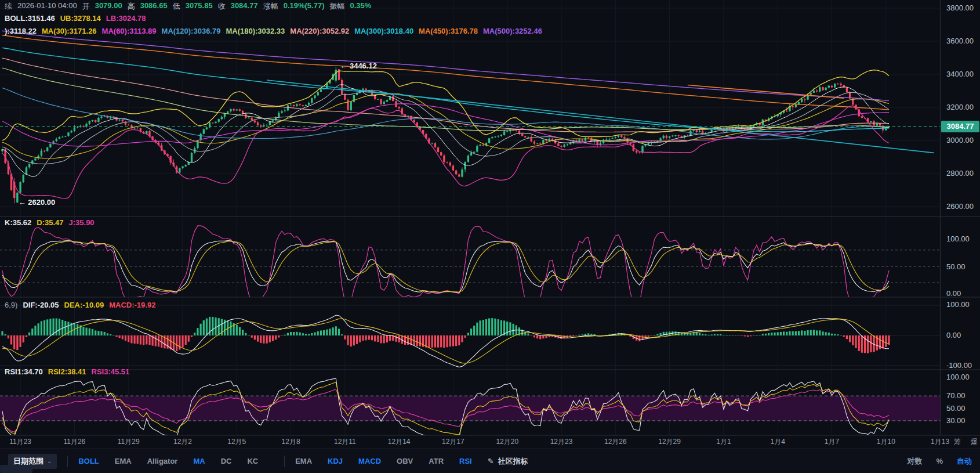 The image size is (980, 473). What do you see at coordinates (914, 461) in the screenshot?
I see `toolbar-item-对数: 对数` at bounding box center [914, 461].